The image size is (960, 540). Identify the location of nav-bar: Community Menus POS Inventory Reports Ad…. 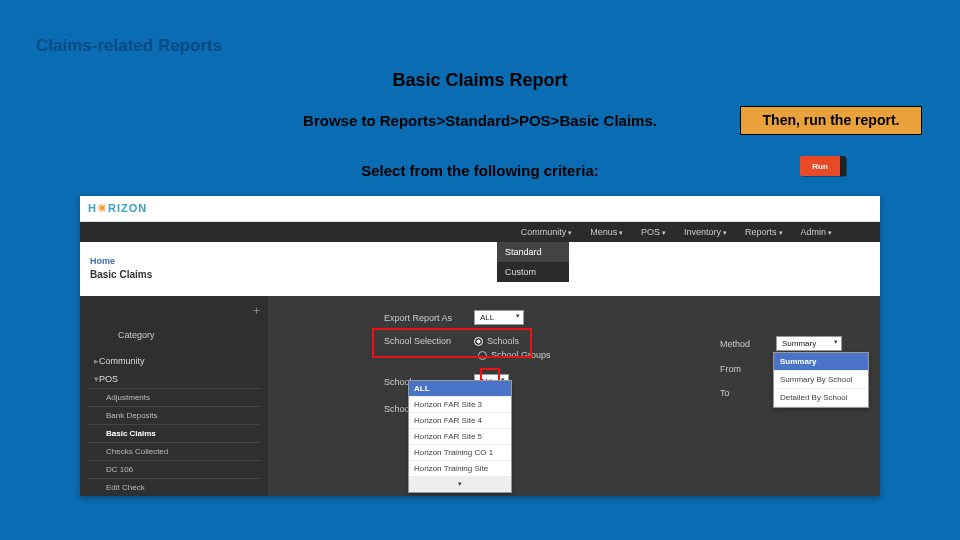
(480, 232).